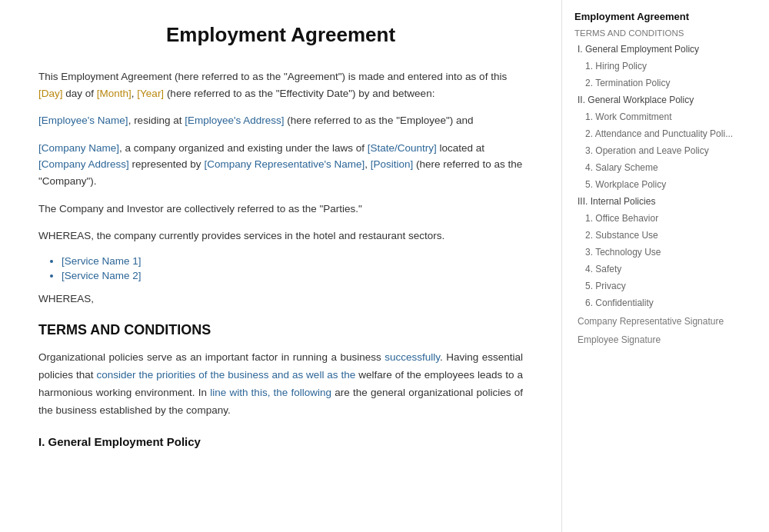 The height and width of the screenshot is (532, 769). Describe the element at coordinates (654, 17) in the screenshot. I see `sidebar-title: Employment Agreement` at that location.